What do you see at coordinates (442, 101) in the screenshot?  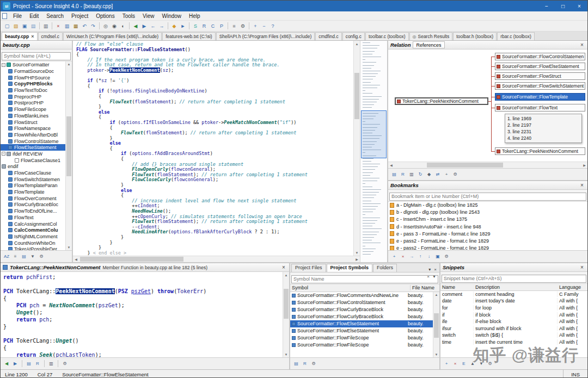 I see `relation-node-source: TokerCLang::PeekNextNonComment` at bounding box center [442, 101].